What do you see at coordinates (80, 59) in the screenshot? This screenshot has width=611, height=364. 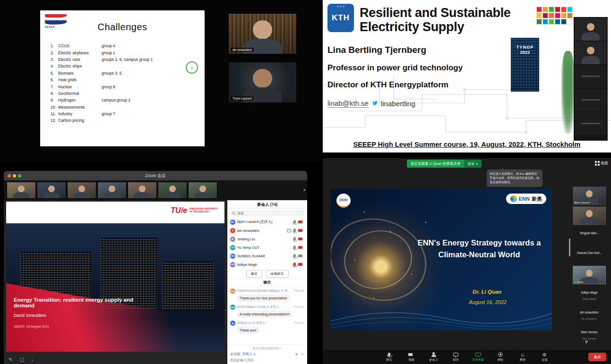 I see `challenge-label: Electric cars` at bounding box center [80, 59].